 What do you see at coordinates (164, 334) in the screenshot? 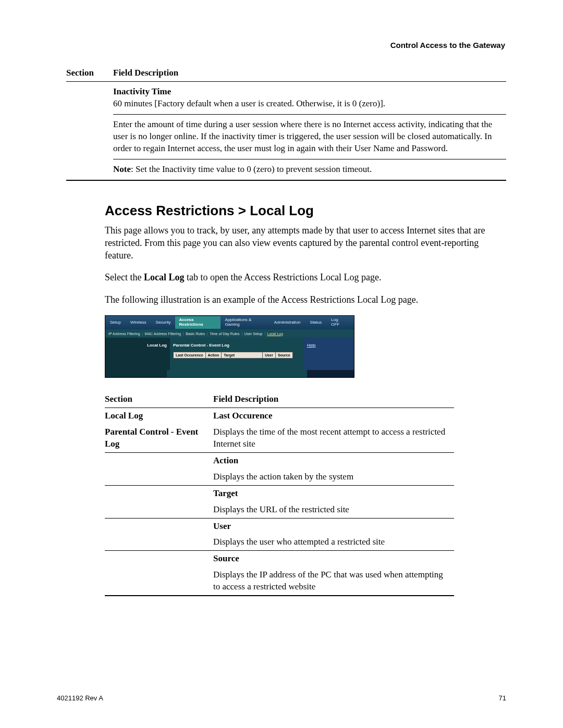
I see `subtab-mac-filtering: MAC Address Filtering` at bounding box center [164, 334].